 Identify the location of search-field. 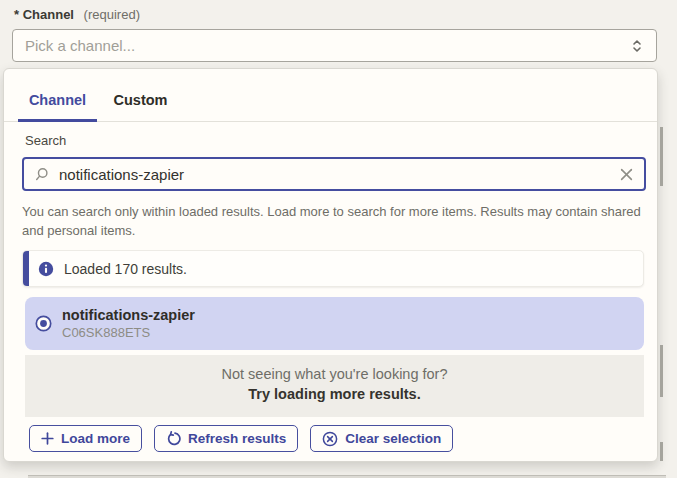
(334, 174).